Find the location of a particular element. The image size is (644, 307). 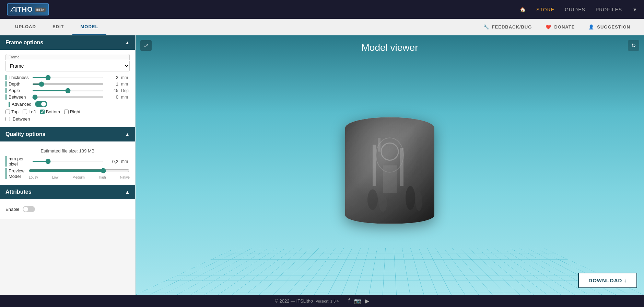

depth-label: Depth is located at coordinates (17, 84).